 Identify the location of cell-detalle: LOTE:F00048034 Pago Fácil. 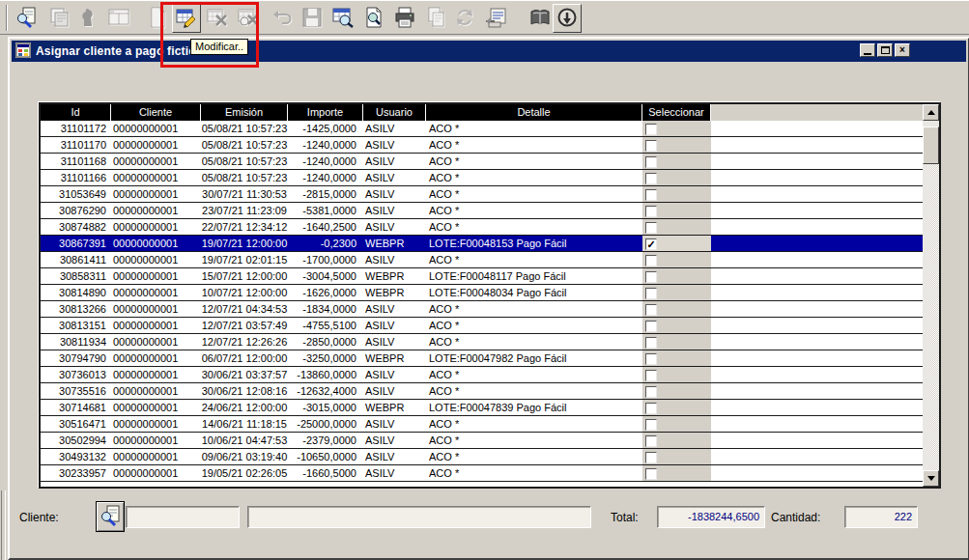
(534, 293).